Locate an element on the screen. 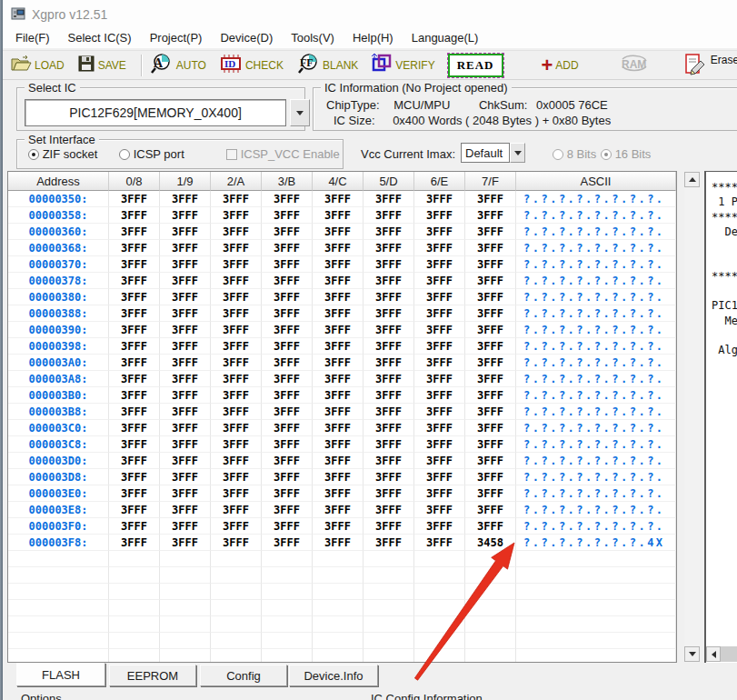 The width and height of the screenshot is (737, 700). menu-item-languagel: Language(L) is located at coordinates (445, 38).